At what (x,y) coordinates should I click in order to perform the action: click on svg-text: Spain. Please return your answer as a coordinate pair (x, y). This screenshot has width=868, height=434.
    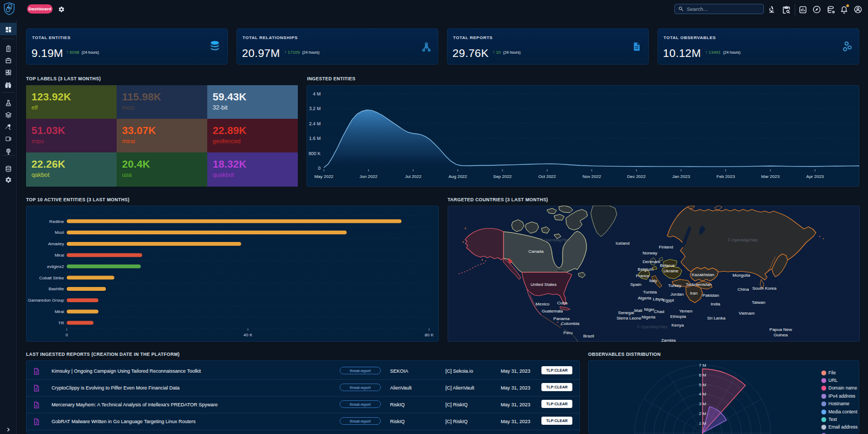
    Looking at the image, I should click on (636, 284).